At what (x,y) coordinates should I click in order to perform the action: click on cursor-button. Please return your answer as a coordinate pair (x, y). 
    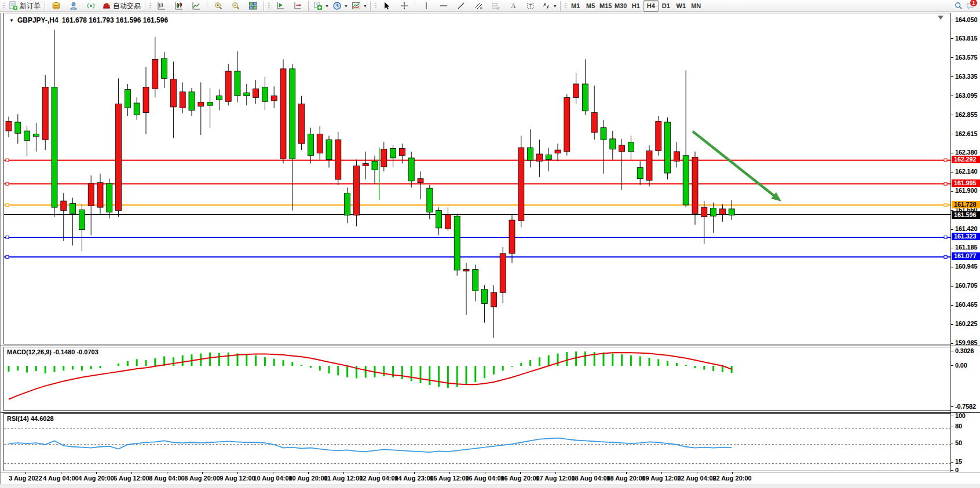
    Looking at the image, I should click on (387, 6).